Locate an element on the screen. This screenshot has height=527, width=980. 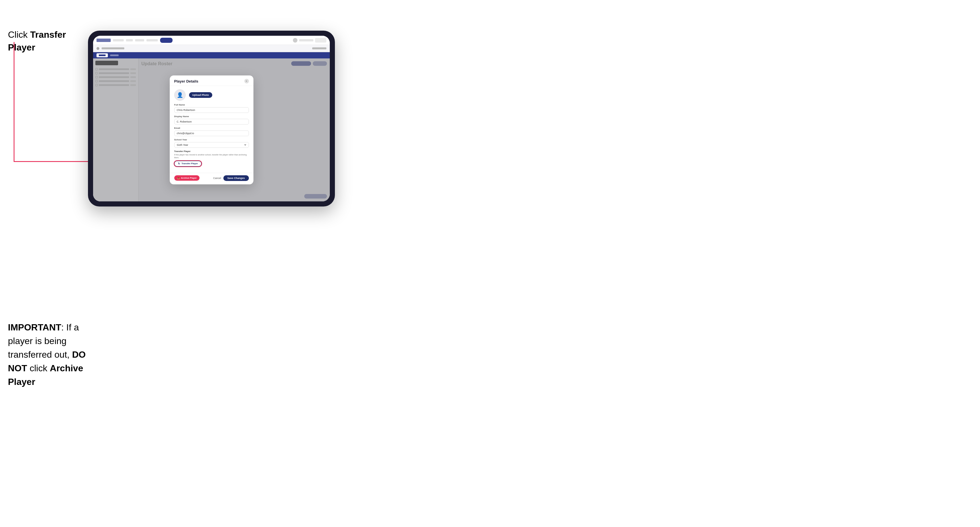
transfer-section-label: Transfer Player is located at coordinates (212, 151).